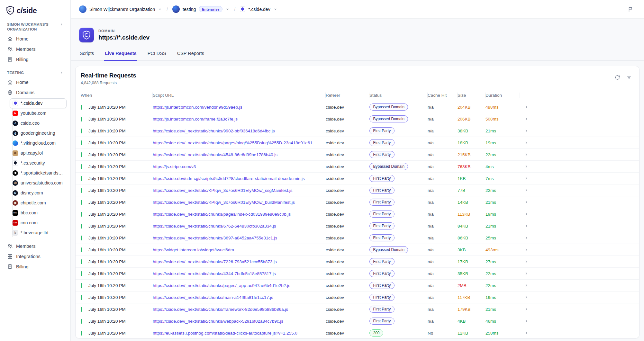  I want to click on sidebar-domain-item: goodengineer.ing, so click(38, 133).